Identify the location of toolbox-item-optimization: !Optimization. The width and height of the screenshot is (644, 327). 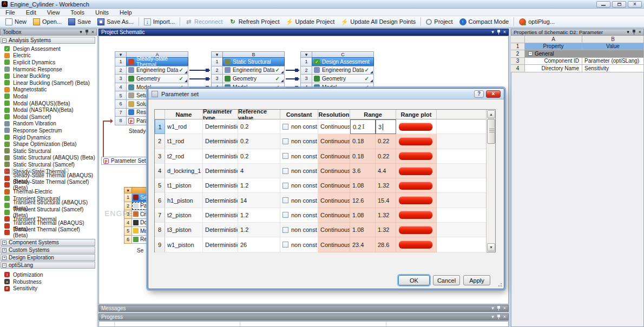
(49, 275).